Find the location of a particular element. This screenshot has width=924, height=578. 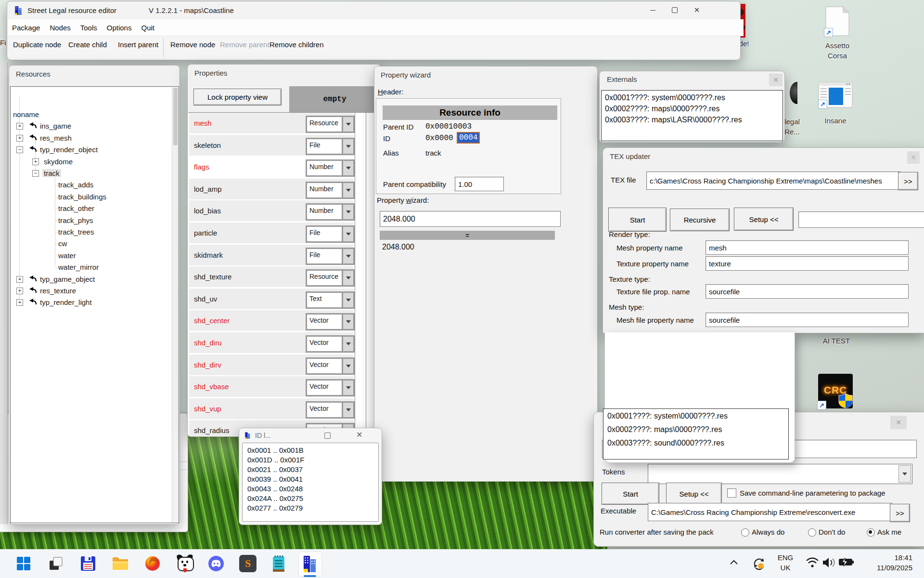

tex-file-browse-button: >> is located at coordinates (908, 181).